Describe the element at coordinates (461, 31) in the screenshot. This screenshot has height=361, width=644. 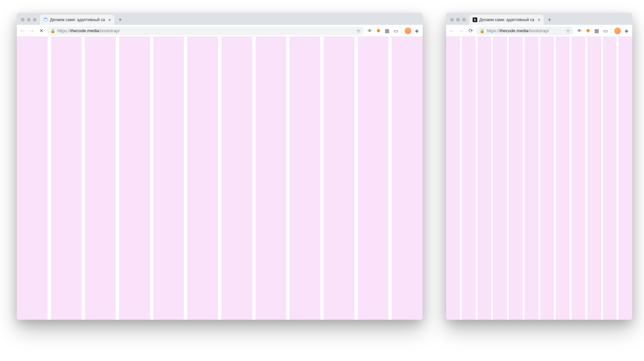
I see `nav-controls: ←→⟳` at that location.